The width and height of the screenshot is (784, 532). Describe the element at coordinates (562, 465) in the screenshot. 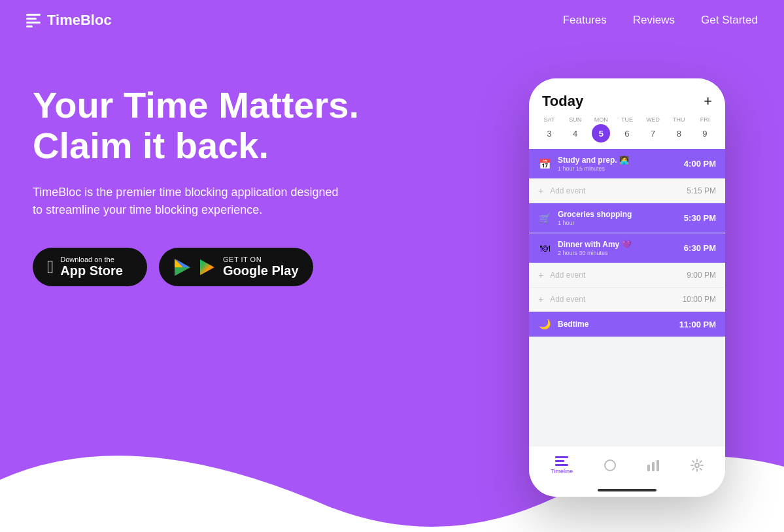

I see `nav-timeline: Timeline` at that location.